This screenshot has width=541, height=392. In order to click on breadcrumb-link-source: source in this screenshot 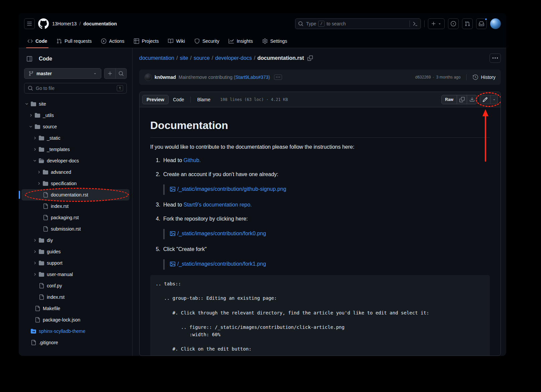, I will do `click(202, 58)`.